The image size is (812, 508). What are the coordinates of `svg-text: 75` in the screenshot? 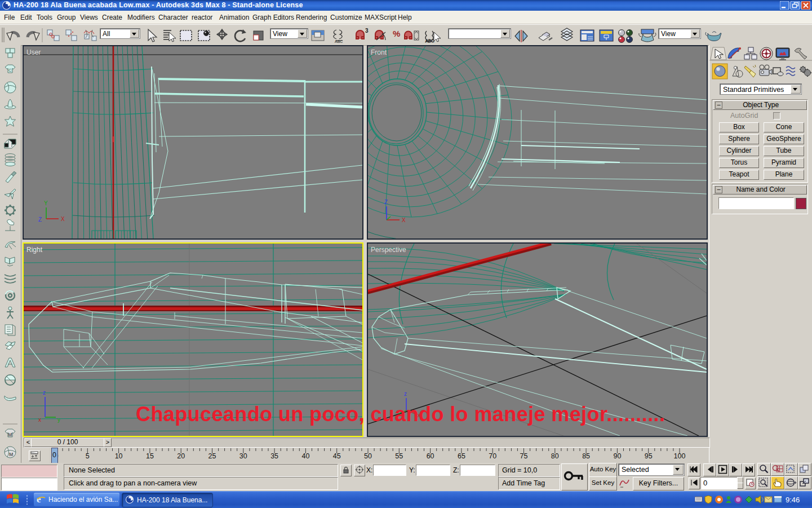 It's located at (524, 456).